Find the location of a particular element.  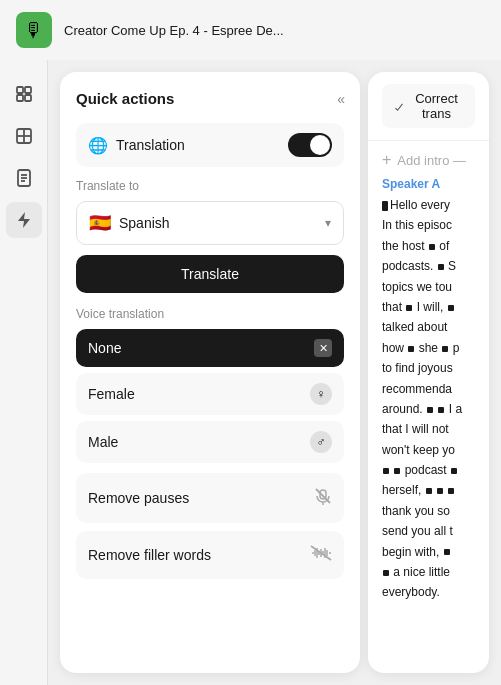

qa-header: Quick actions « is located at coordinates (210, 98).